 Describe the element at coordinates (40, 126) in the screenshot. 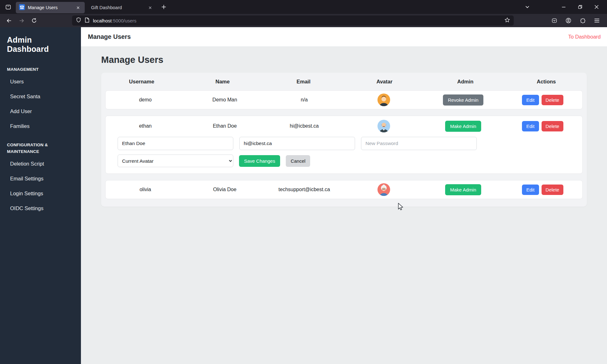

I see `sidebar-item-families: Families` at that location.